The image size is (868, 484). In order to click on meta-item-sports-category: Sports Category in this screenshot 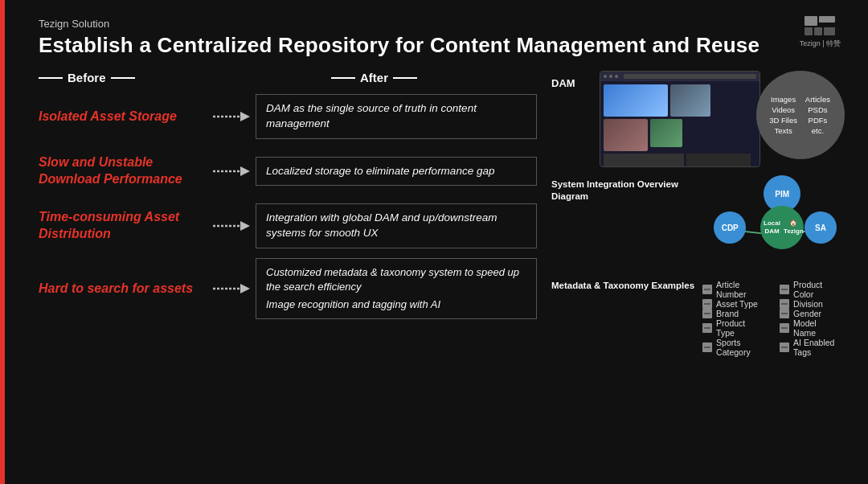, I will do `click(733, 347)`.